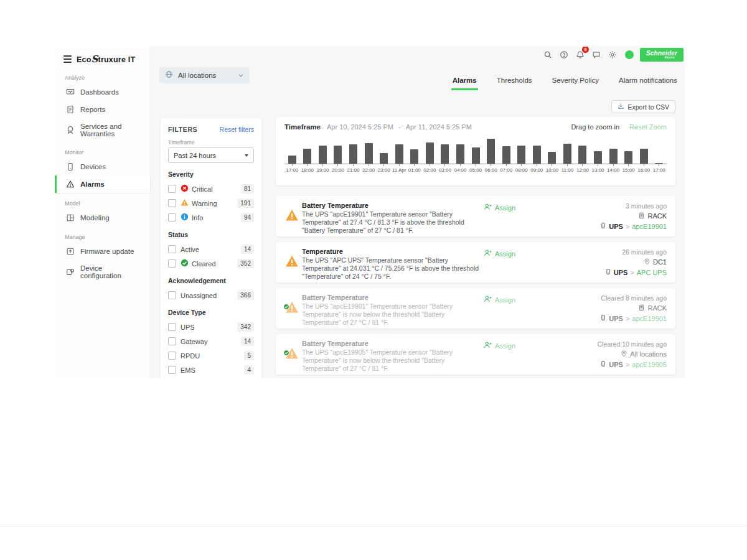 This screenshot has width=747, height=560. I want to click on filter-option-crac: CRAC1, so click(211, 378).